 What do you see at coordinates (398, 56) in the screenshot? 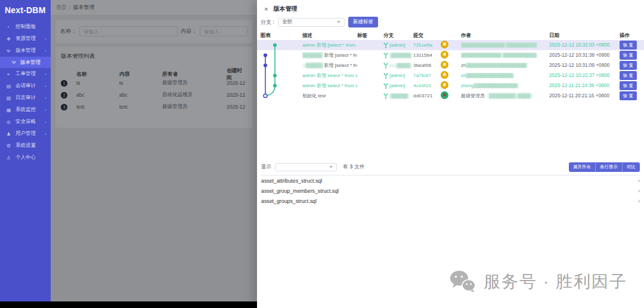
I see `commit-branch: [██████]` at bounding box center [398, 56].